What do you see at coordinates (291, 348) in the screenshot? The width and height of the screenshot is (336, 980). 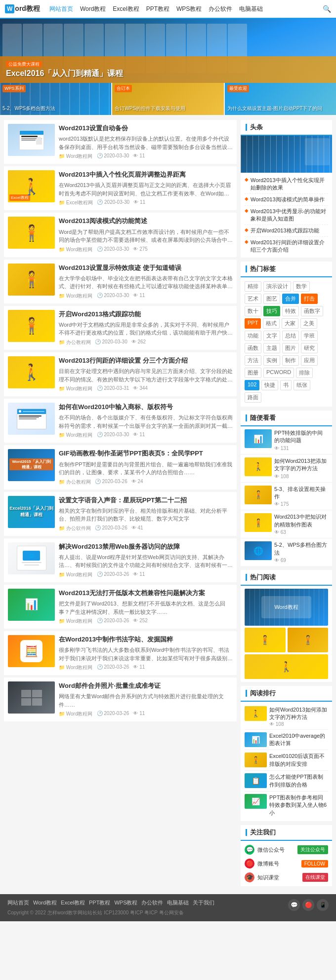 I see `tag-tupian: 图片` at bounding box center [291, 348].